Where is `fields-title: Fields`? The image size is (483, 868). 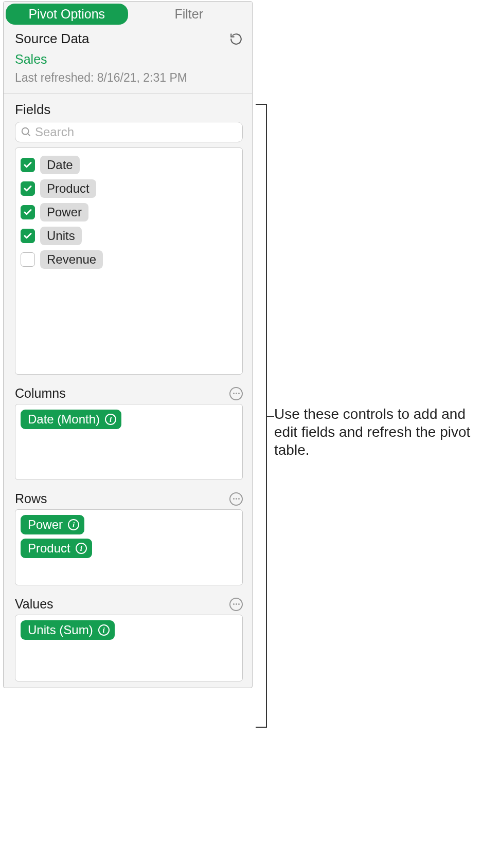 fields-title: Fields is located at coordinates (129, 110).